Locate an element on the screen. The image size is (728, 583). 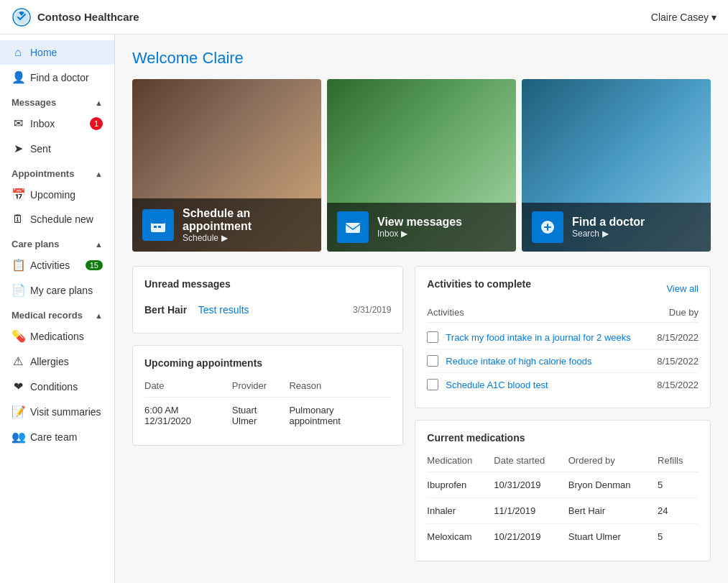
current-medications-card: Current medications Medication Date star… is located at coordinates (563, 490).